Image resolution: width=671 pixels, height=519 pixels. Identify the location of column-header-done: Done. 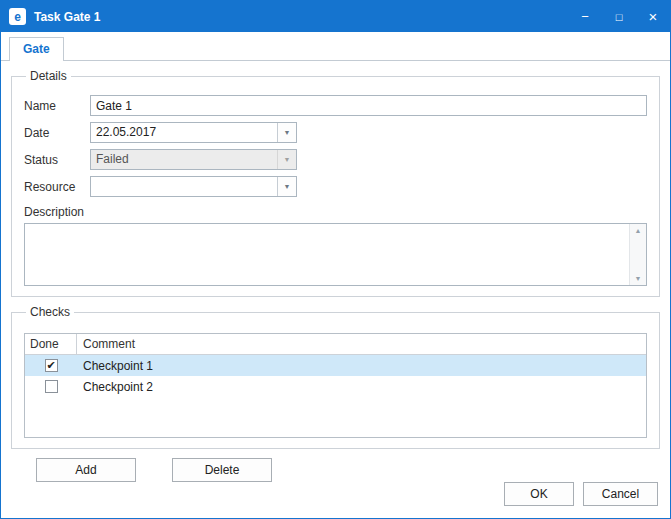
(51, 344).